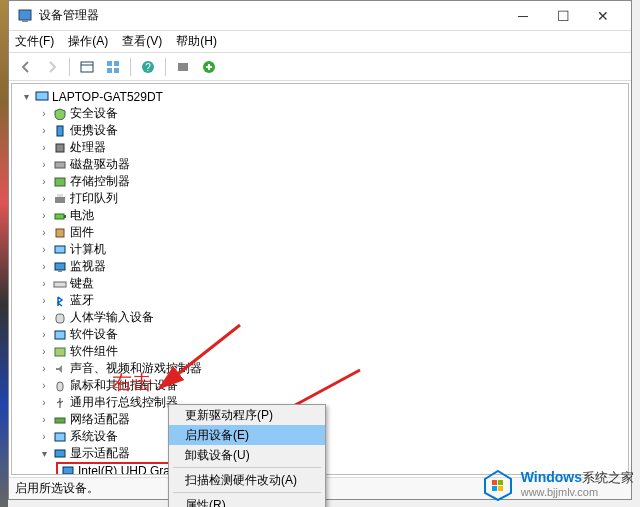 The height and width of the screenshot is (507, 640). Describe the element at coordinates (60, 352) in the screenshot. I see `component-icon` at that location.